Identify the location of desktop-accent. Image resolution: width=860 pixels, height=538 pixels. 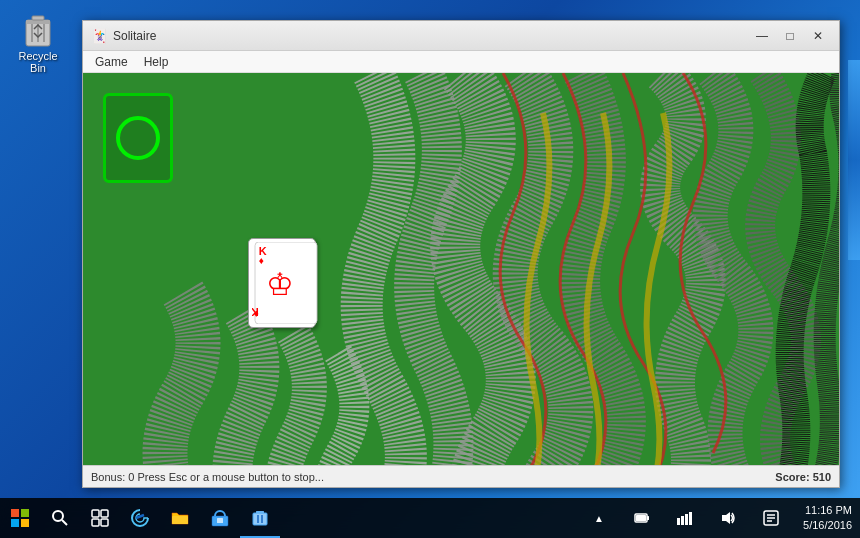
(854, 160).